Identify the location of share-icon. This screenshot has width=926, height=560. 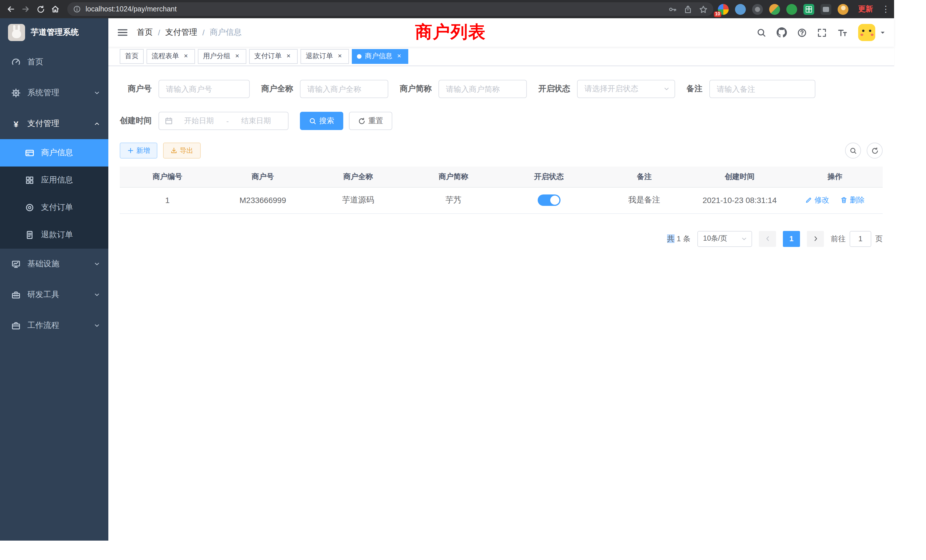
(688, 9).